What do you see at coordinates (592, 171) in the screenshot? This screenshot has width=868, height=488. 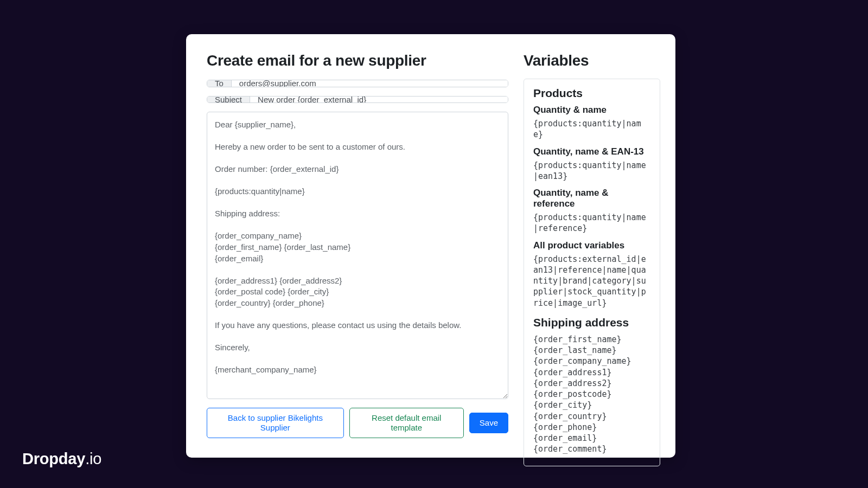 I see `variable-code: {products:quantity|name|ean13}` at bounding box center [592, 171].